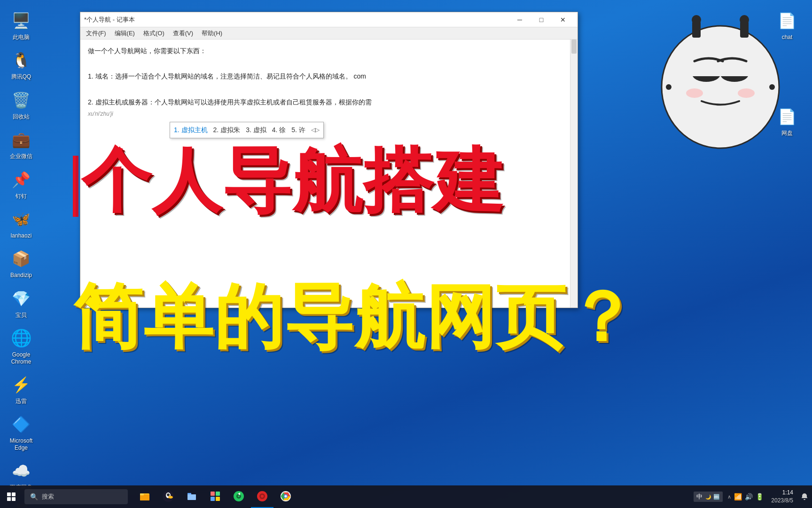 The height and width of the screenshot is (508, 812). Describe the element at coordinates (21, 346) in the screenshot. I see `desktop-icon-google-chrome: 🌐 Google Chrome` at that location.